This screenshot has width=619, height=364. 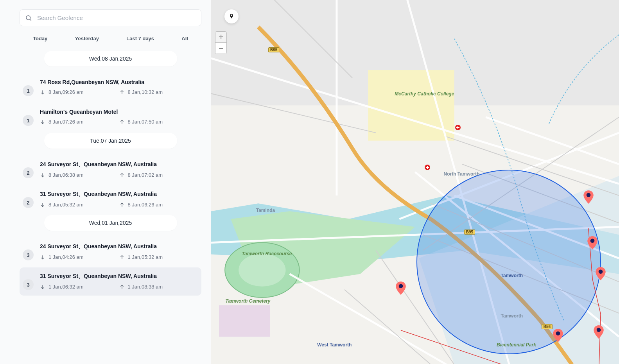 What do you see at coordinates (80, 287) in the screenshot?
I see `entry-time-in: 1 Jan,06:32 am` at bounding box center [80, 287].